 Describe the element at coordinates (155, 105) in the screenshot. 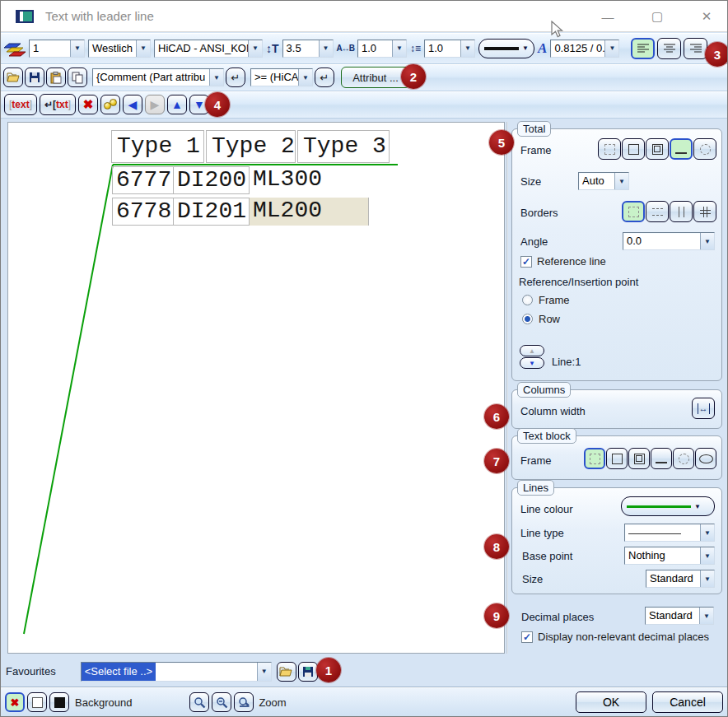

I see `next-button: ▶` at that location.